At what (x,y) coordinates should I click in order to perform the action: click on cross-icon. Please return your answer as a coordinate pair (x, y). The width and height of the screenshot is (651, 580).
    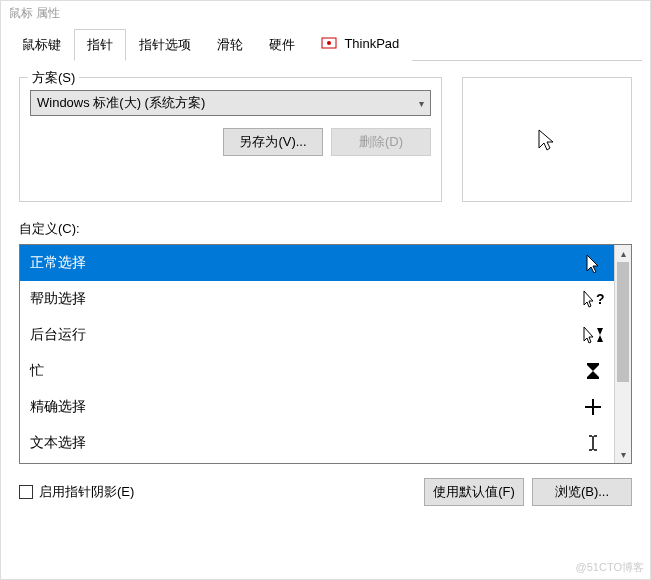
    Looking at the image, I should click on (593, 407).